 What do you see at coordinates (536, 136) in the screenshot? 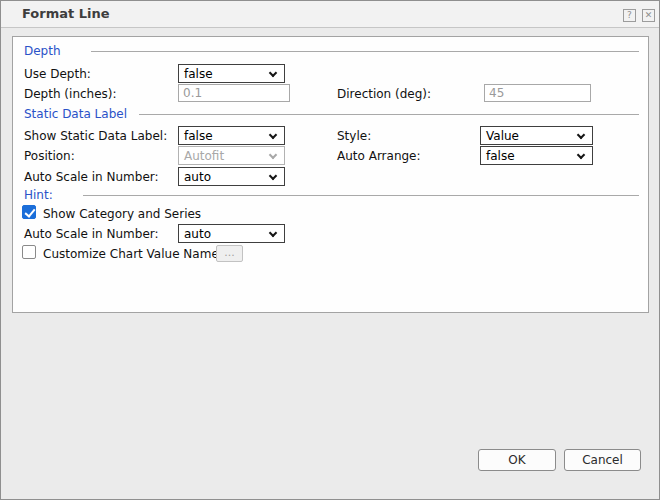
I see `style-select: Value` at bounding box center [536, 136].